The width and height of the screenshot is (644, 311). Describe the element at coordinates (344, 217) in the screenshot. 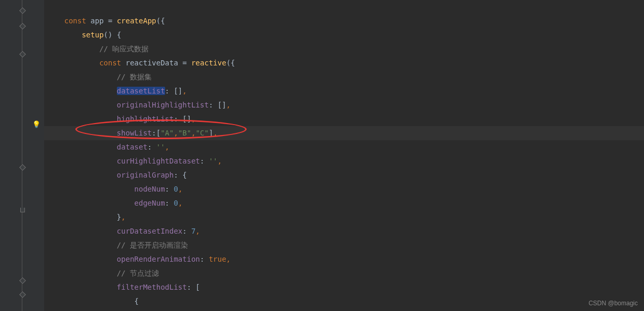

I see `code-line: },` at that location.